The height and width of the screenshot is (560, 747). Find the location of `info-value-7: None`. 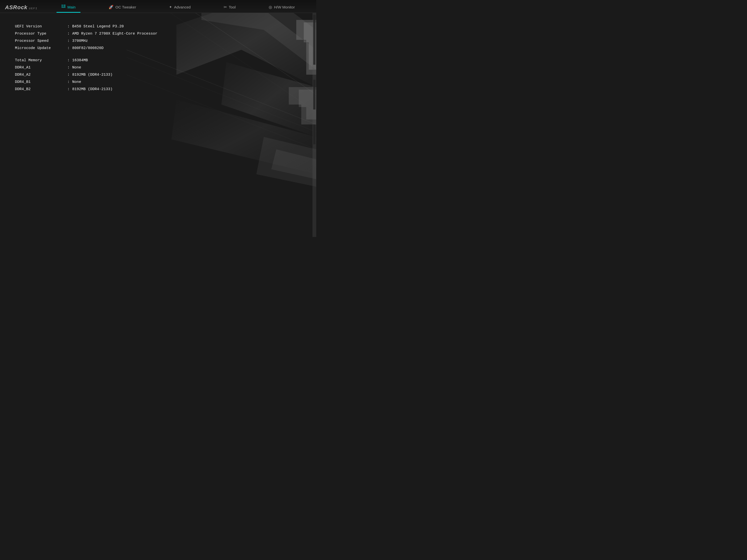

info-value-7: None is located at coordinates (77, 82).